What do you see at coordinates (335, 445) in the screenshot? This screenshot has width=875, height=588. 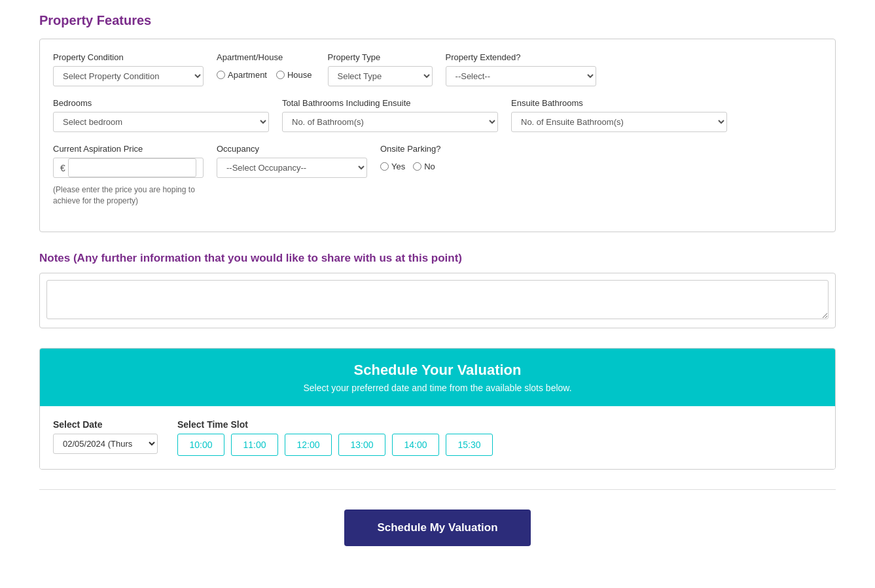 I see `timeslots-container: 10:00 11:00 12:00 13:00 14:00 15:30` at bounding box center [335, 445].